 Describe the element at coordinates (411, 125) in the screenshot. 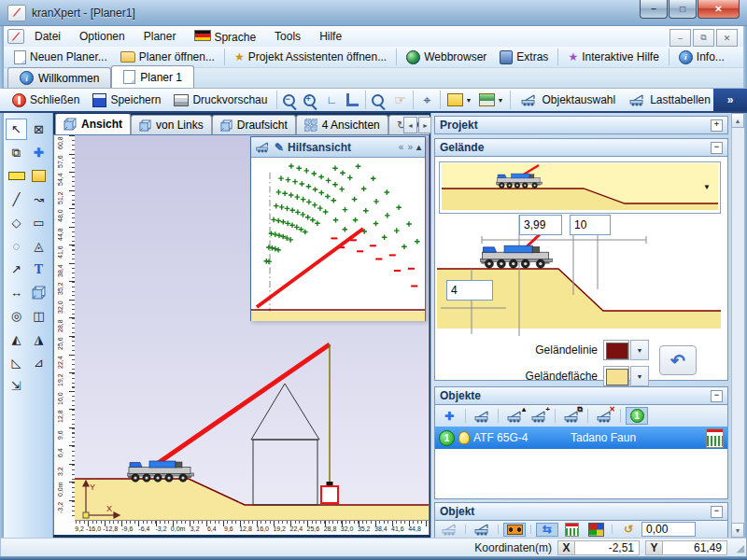

I see `scroll-left-button: ◄` at that location.